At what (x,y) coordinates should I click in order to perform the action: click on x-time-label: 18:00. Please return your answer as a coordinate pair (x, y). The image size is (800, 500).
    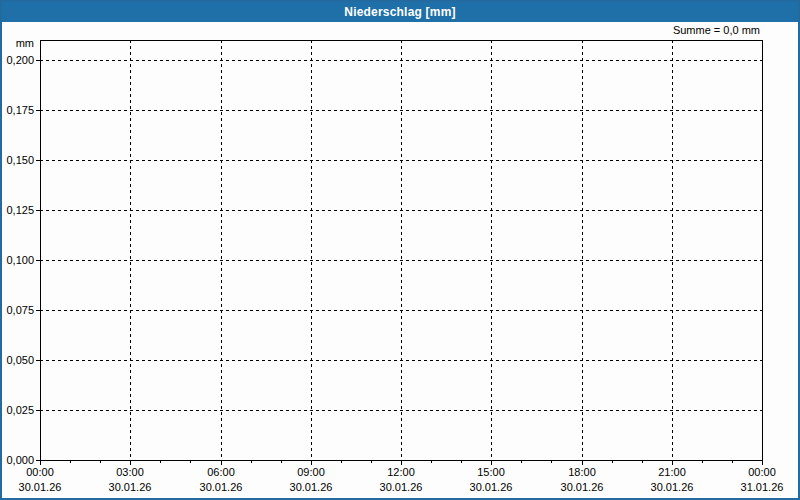
    Looking at the image, I should click on (582, 472).